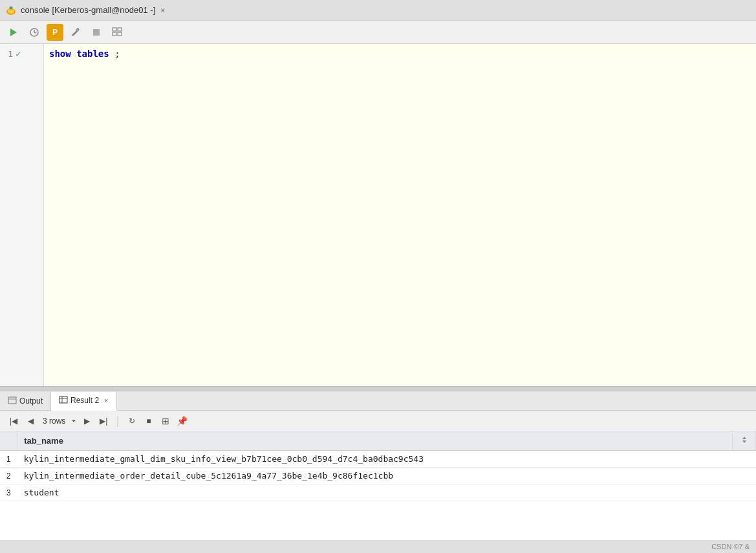 The width and height of the screenshot is (756, 553). Describe the element at coordinates (14, 421) in the screenshot. I see `first-page-button: |◀` at that location.